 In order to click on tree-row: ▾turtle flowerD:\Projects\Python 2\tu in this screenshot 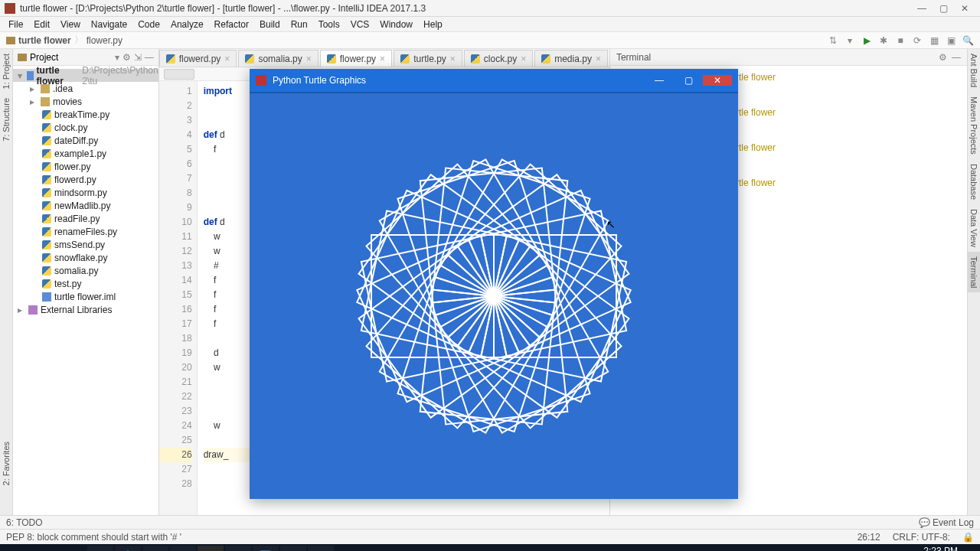, I will do `click(86, 75)`.